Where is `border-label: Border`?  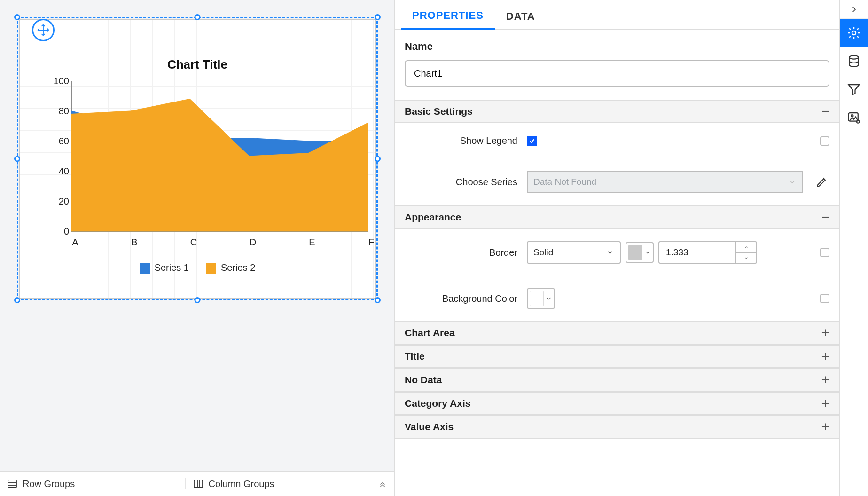
border-label: Border is located at coordinates (466, 253).